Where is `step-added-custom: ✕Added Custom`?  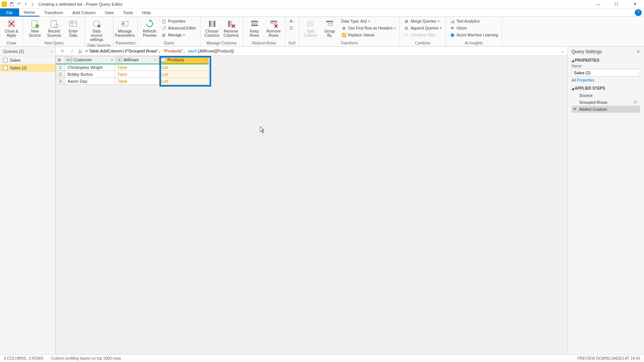 step-added-custom: ✕Added Custom is located at coordinates (606, 109).